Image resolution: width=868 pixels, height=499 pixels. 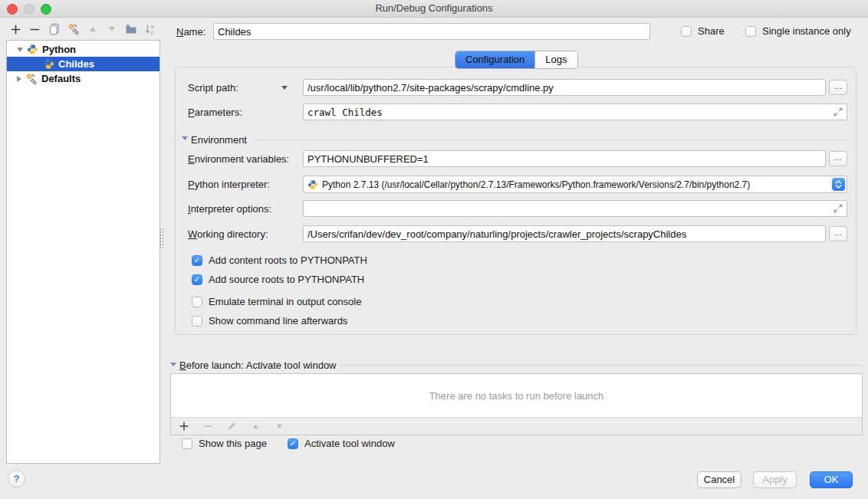 I want to click on show-command-line-checkbox: Show command line afterwards, so click(x=270, y=320).